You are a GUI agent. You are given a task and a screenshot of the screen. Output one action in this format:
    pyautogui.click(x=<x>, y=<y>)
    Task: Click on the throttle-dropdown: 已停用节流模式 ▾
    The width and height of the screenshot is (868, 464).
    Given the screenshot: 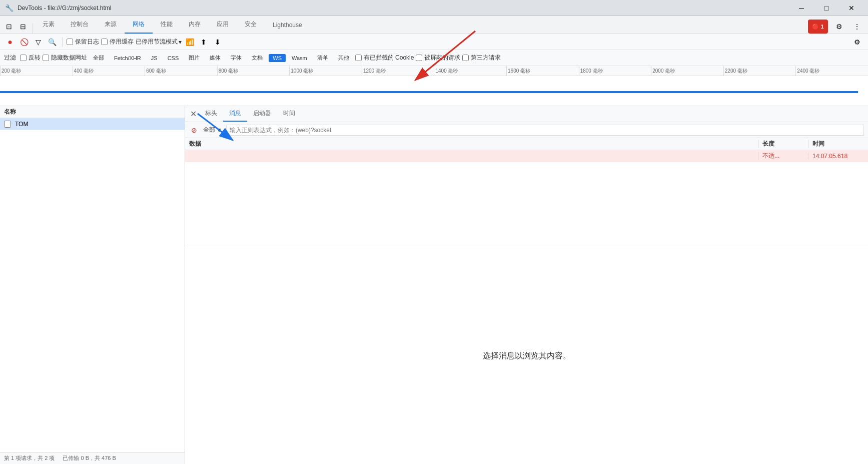 What is the action you would take?
    pyautogui.click(x=159, y=42)
    